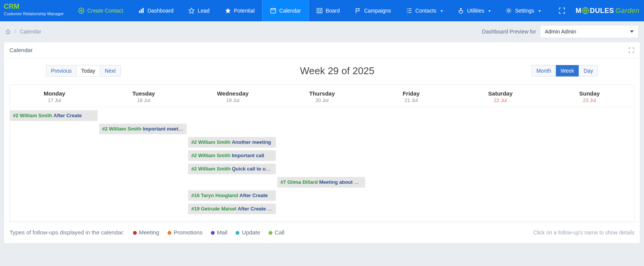 The width and height of the screenshot is (644, 266). Describe the element at coordinates (601, 11) in the screenshot. I see `nav-right: M DULES Garden` at that location.